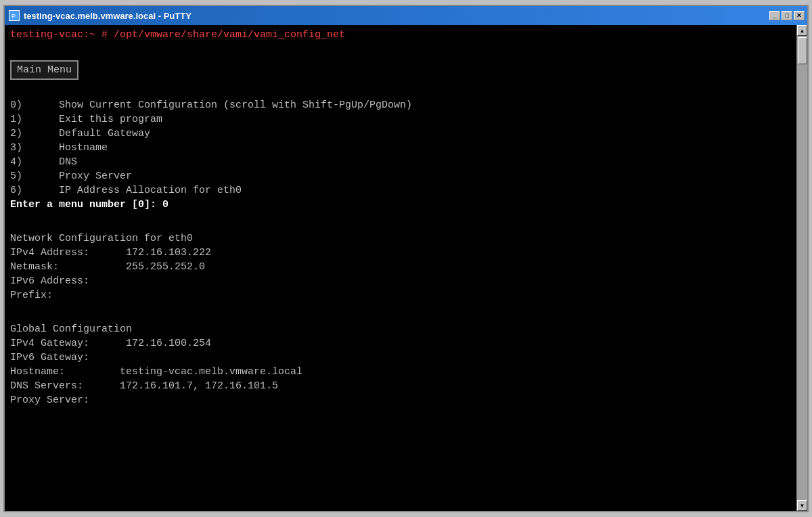 The image size is (812, 517). Describe the element at coordinates (803, 268) in the screenshot. I see `scroll-track` at that location.